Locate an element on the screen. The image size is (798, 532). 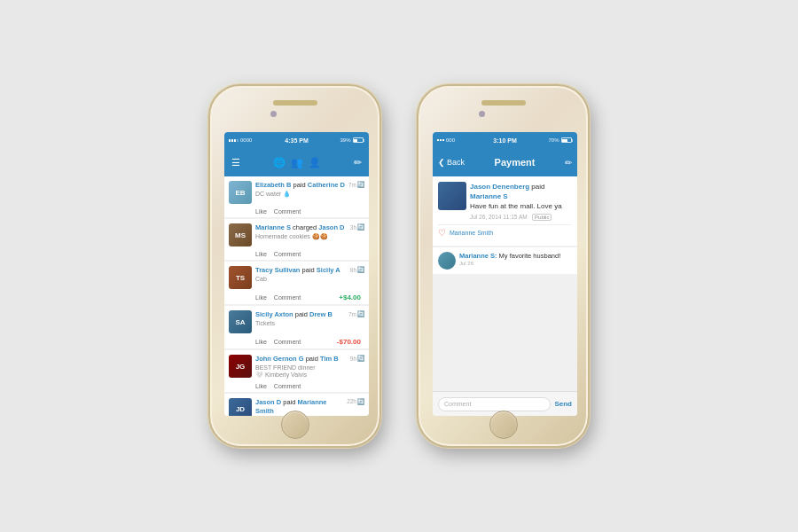
nav-bar-1: ☰ 🌐 👥 👤 ✏ is located at coordinates (296, 162).